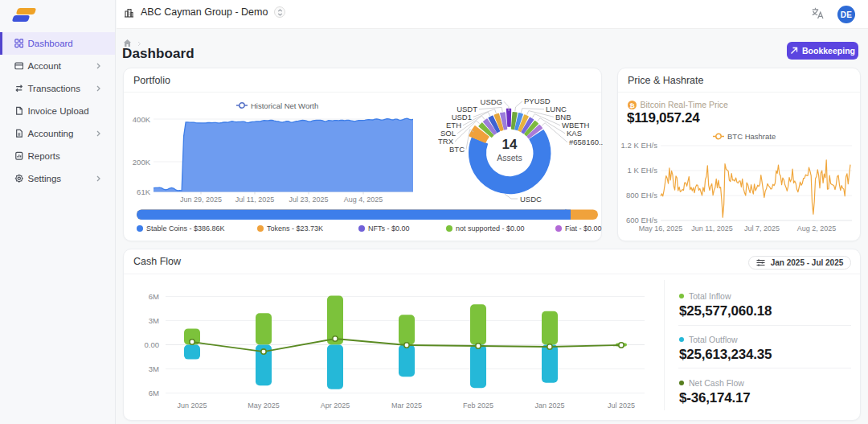 The width and height of the screenshot is (868, 424). I want to click on svg-text: Feb 2025, so click(478, 405).